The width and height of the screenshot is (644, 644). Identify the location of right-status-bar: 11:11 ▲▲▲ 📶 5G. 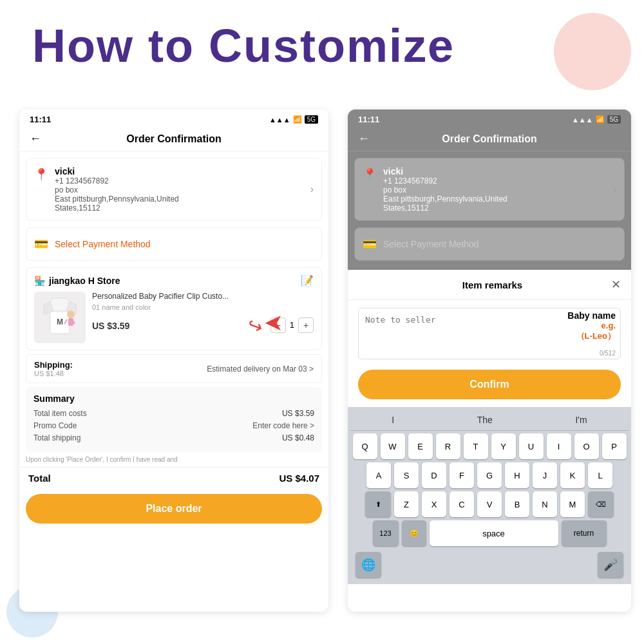
(489, 118).